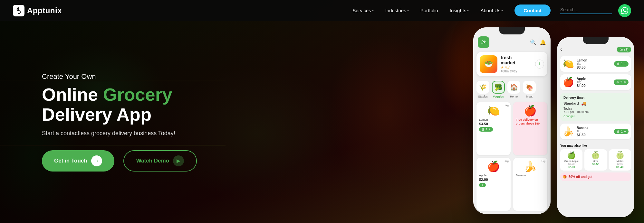 This screenshot has width=644, height=223. I want to click on cat-meat: 🍖 Meat, so click(529, 89).